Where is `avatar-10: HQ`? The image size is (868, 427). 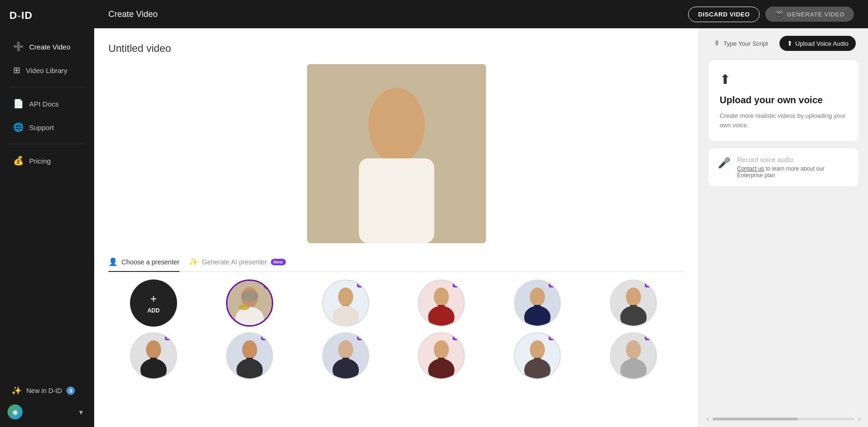 avatar-10: HQ is located at coordinates (633, 356).